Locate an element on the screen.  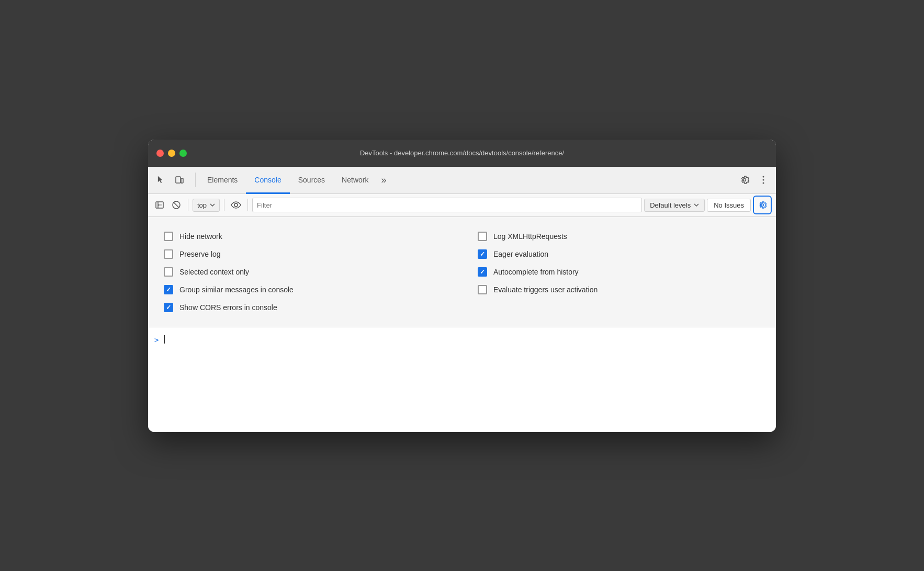
inspect-button is located at coordinates (161, 180).